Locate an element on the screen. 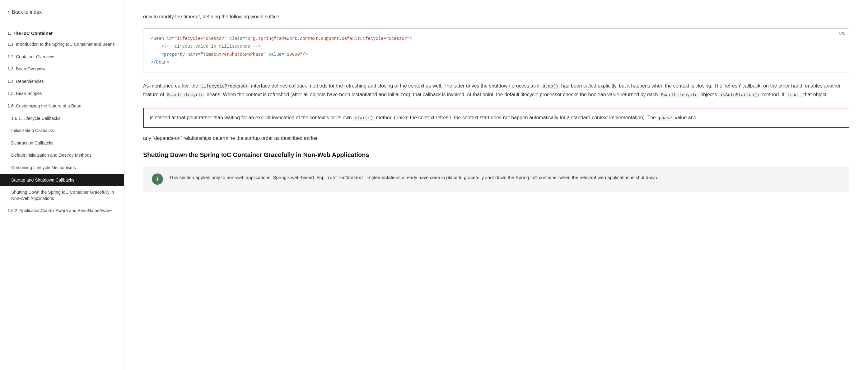 This screenshot has width=868, height=370. code-line-1: <bean id="lifecycleProcessor" class="org… is located at coordinates (282, 38).